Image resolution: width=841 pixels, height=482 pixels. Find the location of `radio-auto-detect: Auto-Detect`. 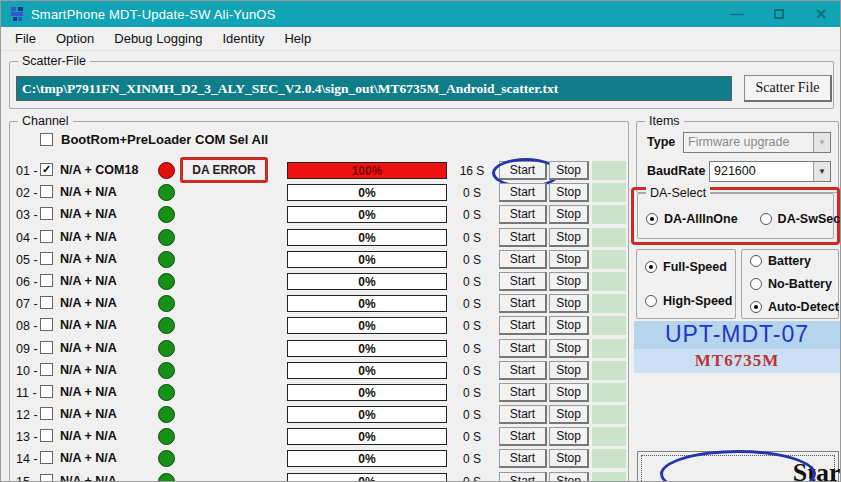

radio-auto-detect: Auto-Detect is located at coordinates (794, 307).